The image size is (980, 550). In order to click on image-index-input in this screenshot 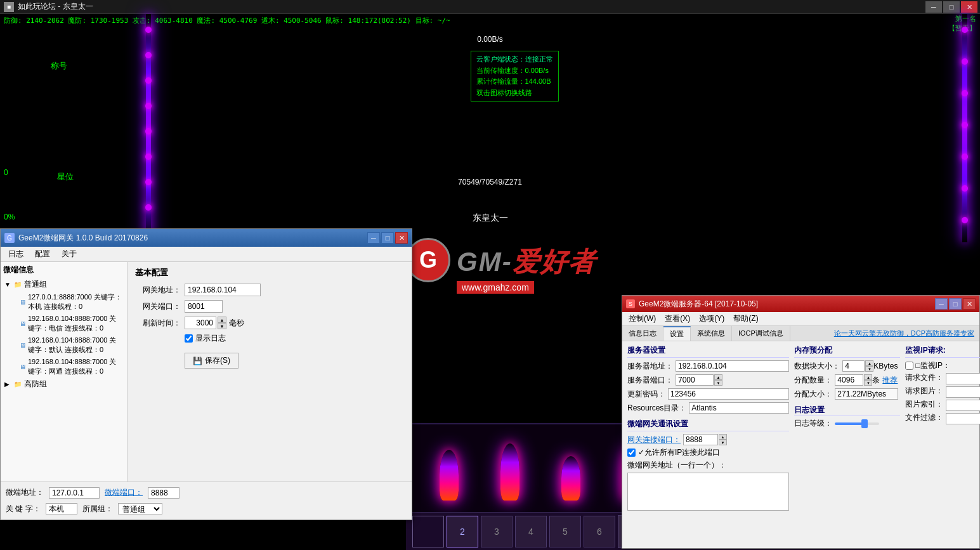, I will do `click(963, 405)`.